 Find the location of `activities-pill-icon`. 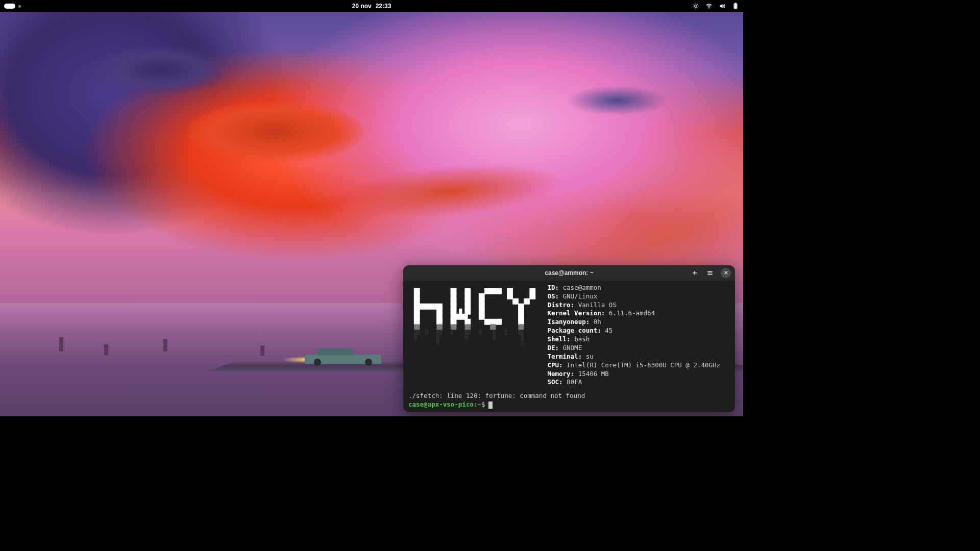

activities-pill-icon is located at coordinates (10, 6).